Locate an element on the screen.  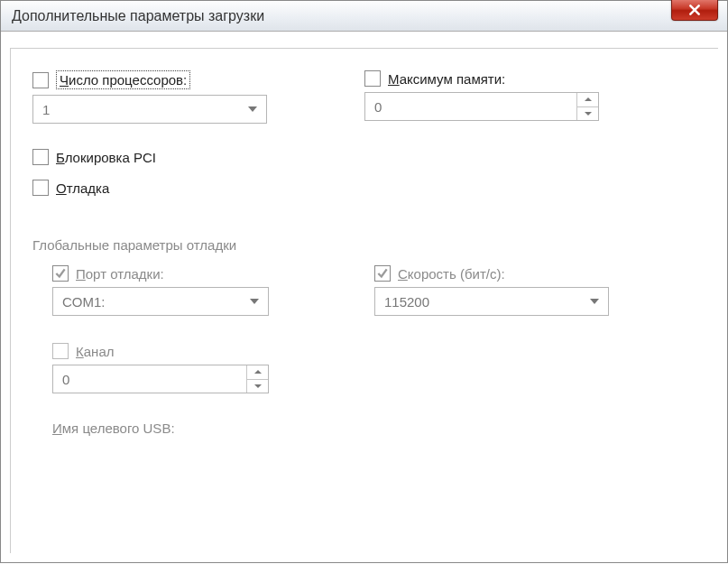
max-mem-value: 0 is located at coordinates (378, 106).